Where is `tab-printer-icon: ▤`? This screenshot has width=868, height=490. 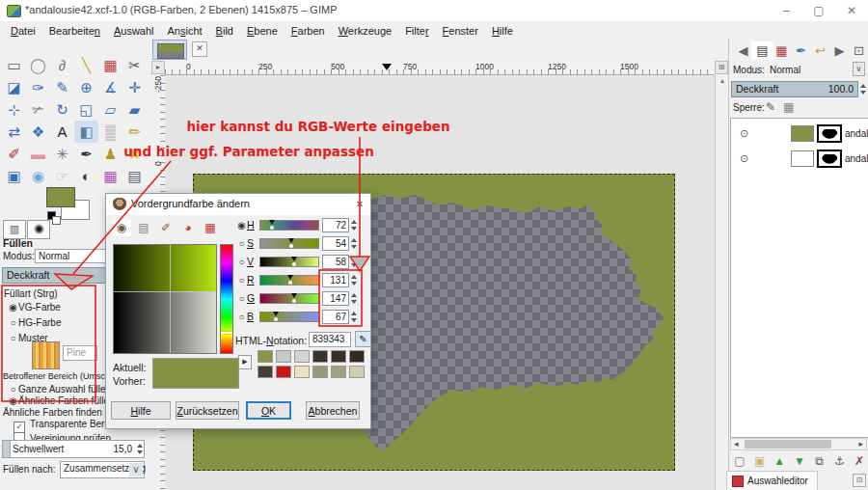 tab-printer-icon: ▤ is located at coordinates (144, 228).